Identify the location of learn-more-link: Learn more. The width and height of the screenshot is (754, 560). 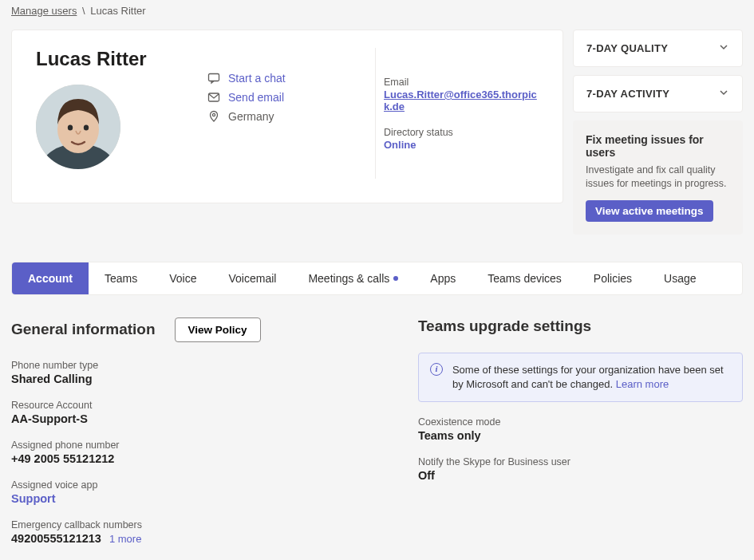
(642, 385).